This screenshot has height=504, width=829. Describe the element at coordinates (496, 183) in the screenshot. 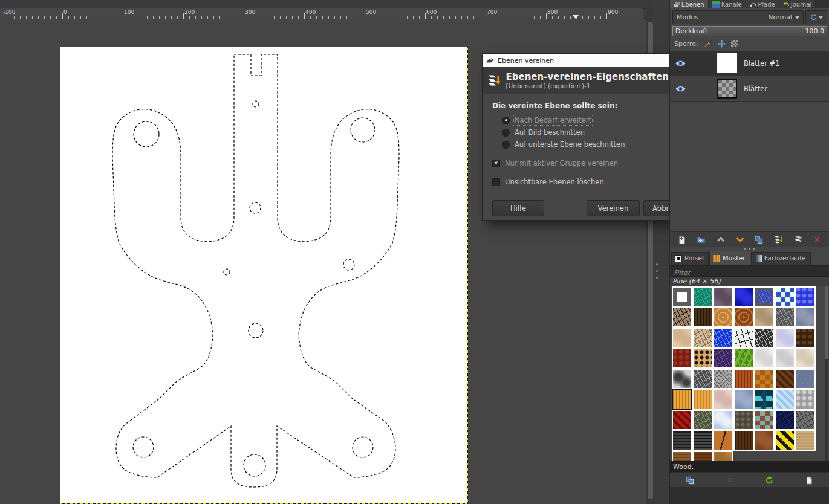

I see `checkbox-icon` at that location.